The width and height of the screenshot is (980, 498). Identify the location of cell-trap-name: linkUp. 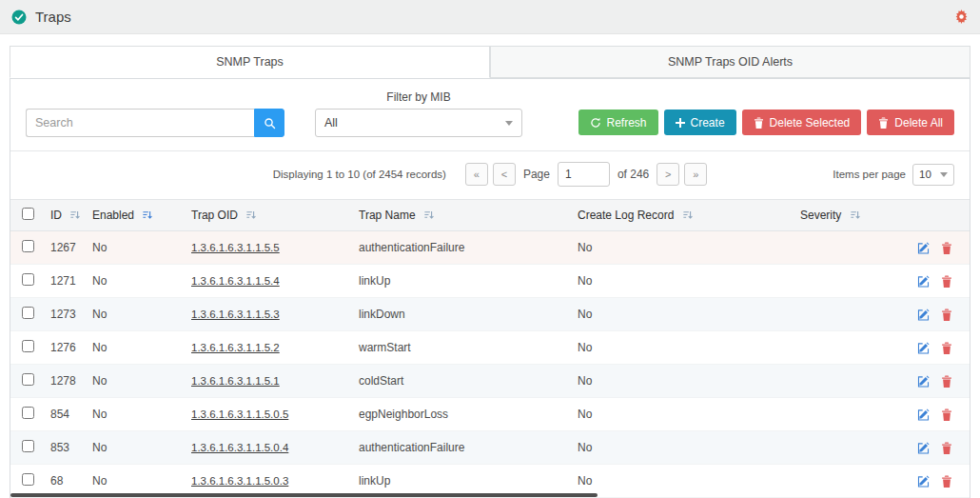
(461, 282).